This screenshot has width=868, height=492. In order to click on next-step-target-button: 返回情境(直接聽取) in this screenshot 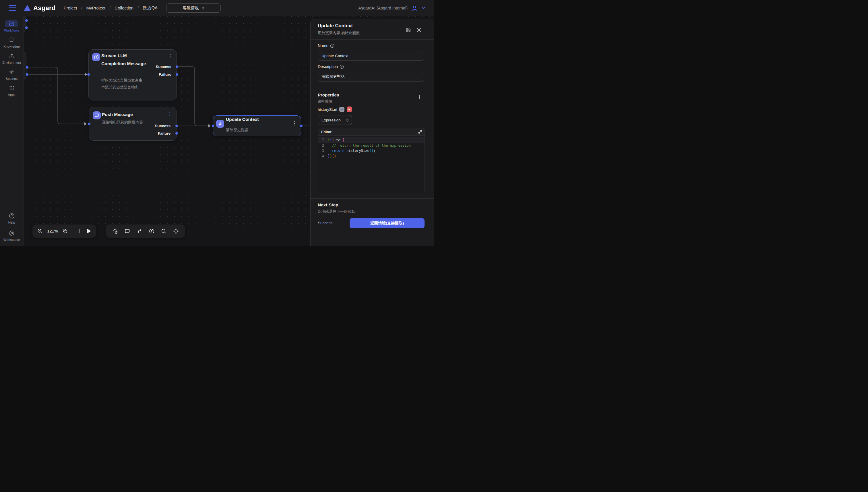, I will do `click(387, 223)`.